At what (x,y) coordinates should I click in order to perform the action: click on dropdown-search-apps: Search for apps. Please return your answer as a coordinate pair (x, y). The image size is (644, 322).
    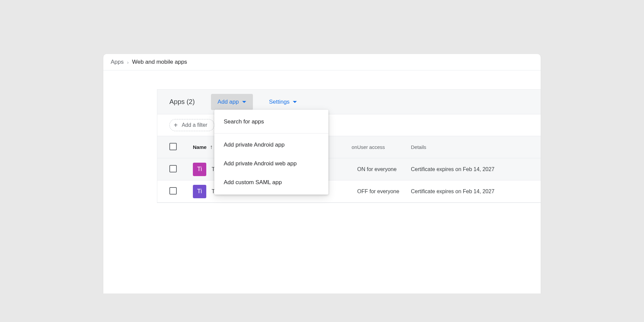
    Looking at the image, I should click on (271, 122).